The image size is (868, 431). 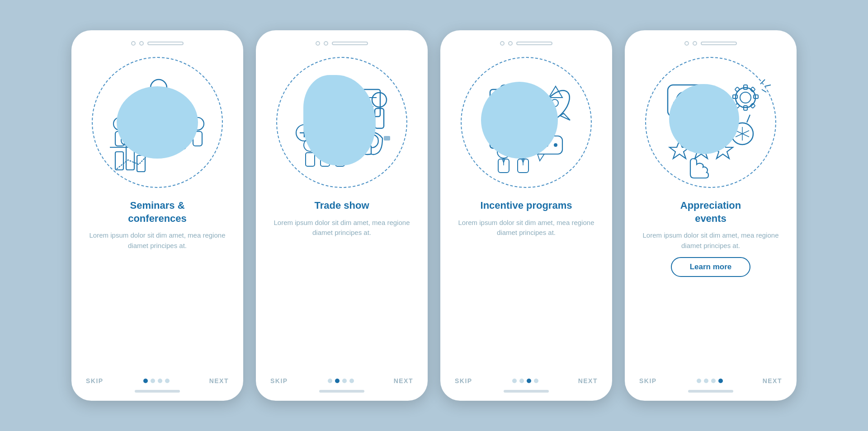 I want to click on incentive-desc: Lorem ipsum dolor sit dim amet, mea regi…, so click(x=526, y=228).